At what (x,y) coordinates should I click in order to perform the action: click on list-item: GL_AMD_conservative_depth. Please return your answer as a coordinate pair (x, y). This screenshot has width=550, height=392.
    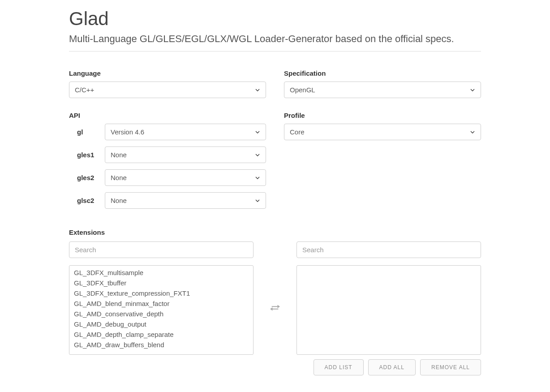
    Looking at the image, I should click on (161, 314).